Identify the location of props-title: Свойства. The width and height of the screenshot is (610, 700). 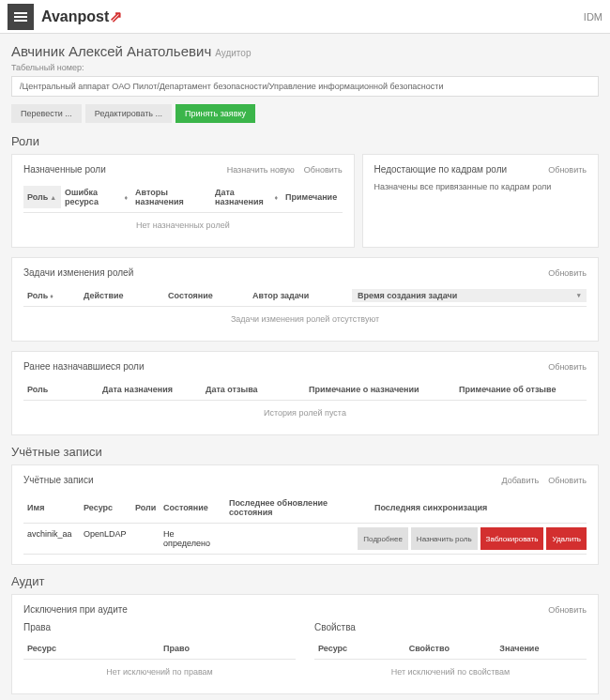
(450, 627).